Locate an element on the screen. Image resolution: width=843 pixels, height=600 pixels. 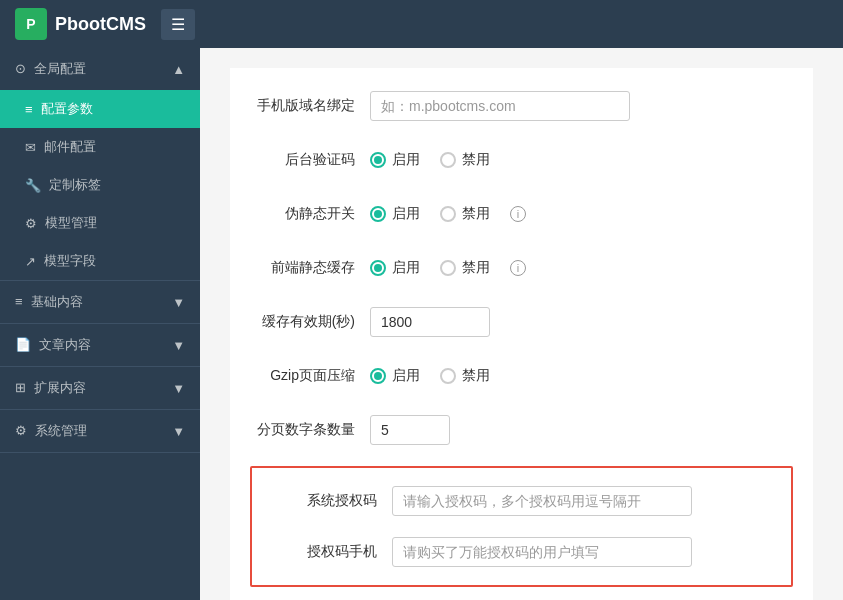
form-row-backend-verify: 后台验证码 启用 禁用 is located at coordinates (522, 160).